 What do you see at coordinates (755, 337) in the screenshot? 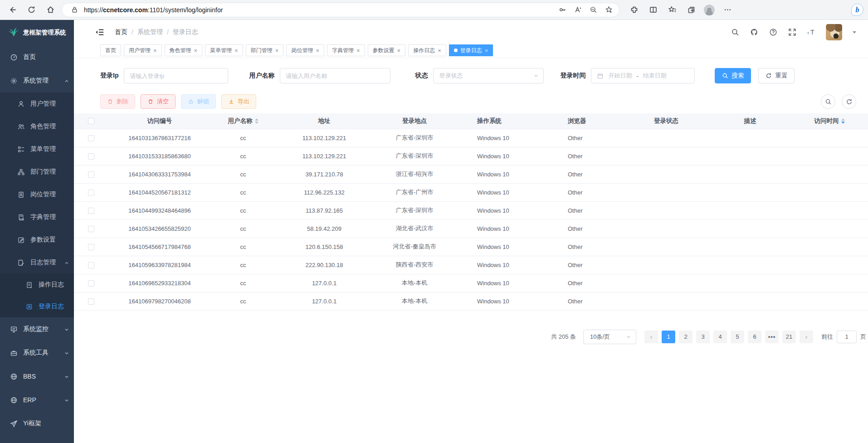
I see `page-button-6: 6` at bounding box center [755, 337].